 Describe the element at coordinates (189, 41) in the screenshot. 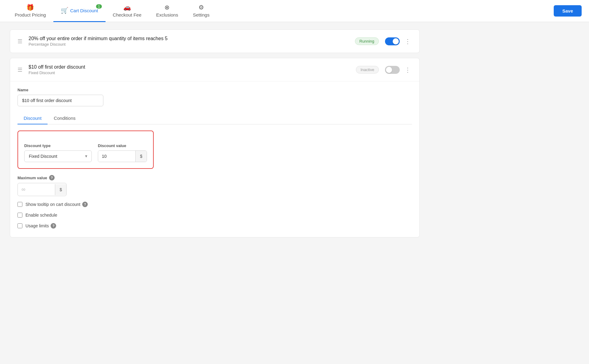

I see `rule-info-1: 20% off your entire order if minimum qua…` at that location.